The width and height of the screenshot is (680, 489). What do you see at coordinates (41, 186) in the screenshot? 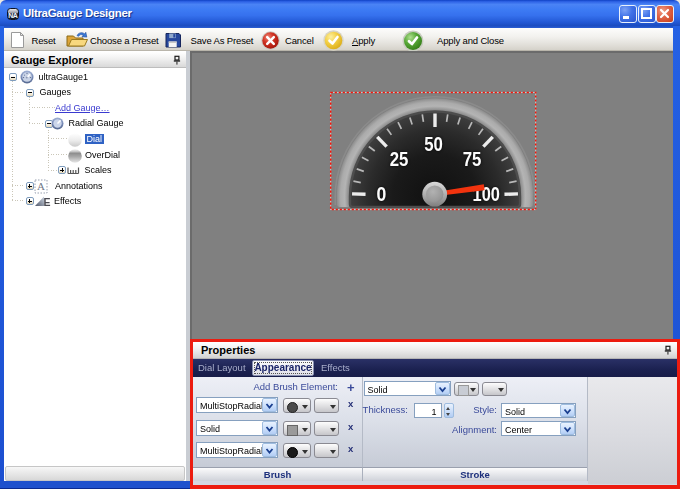
I see `svg-text: A` at bounding box center [41, 186].